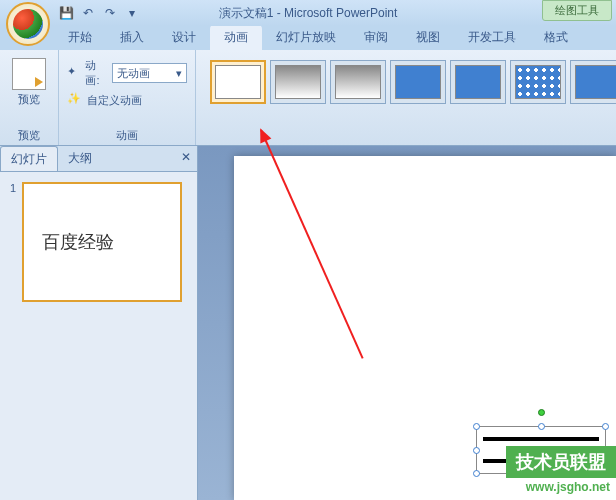 The width and height of the screenshot is (616, 500). Describe the element at coordinates (29, 74) in the screenshot. I see `preview-icon` at that location.